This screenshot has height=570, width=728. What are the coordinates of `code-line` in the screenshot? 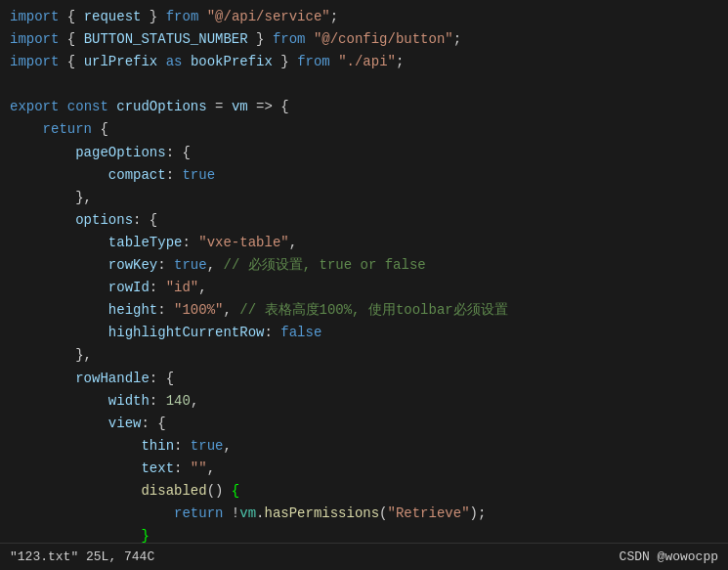 It's located at (369, 84).